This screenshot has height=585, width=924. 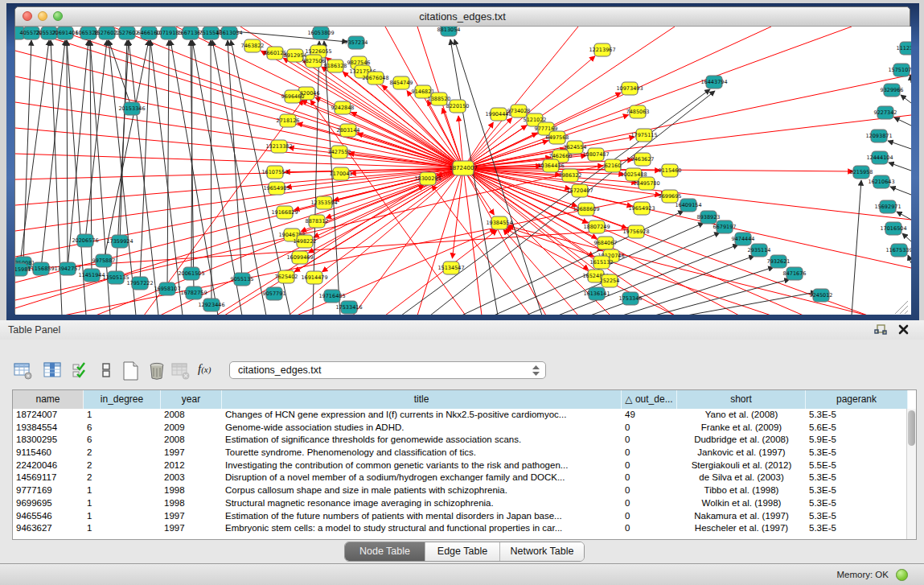 I want to click on table-cell: 6, so click(x=122, y=440).